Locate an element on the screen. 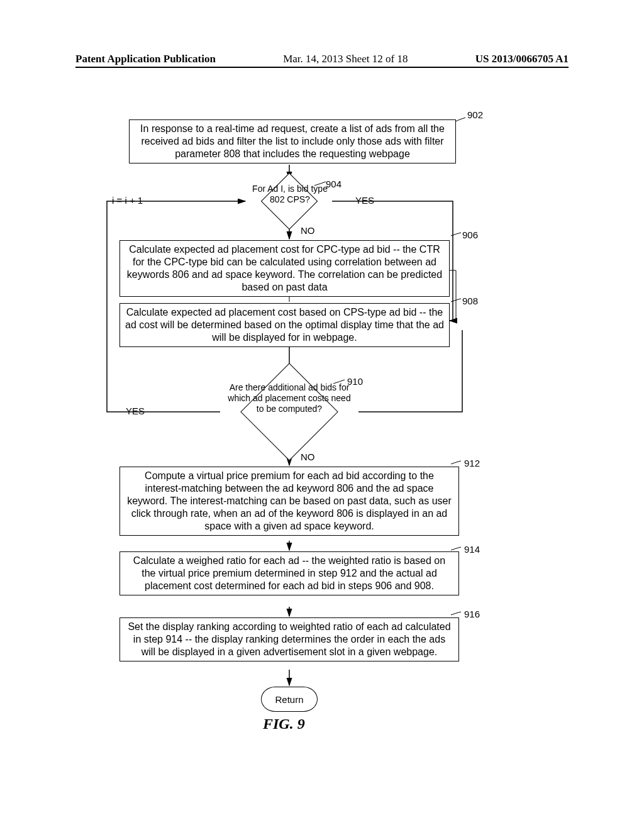 This screenshot has height=830, width=644. refnum-904: 904 is located at coordinates (333, 184).